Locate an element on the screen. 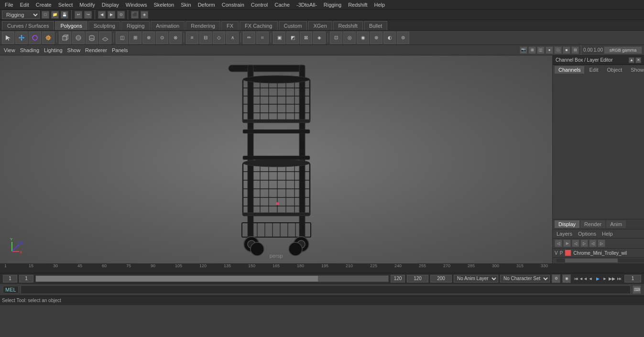  step-back-btn: ◄◄ is located at coordinates (583, 279).